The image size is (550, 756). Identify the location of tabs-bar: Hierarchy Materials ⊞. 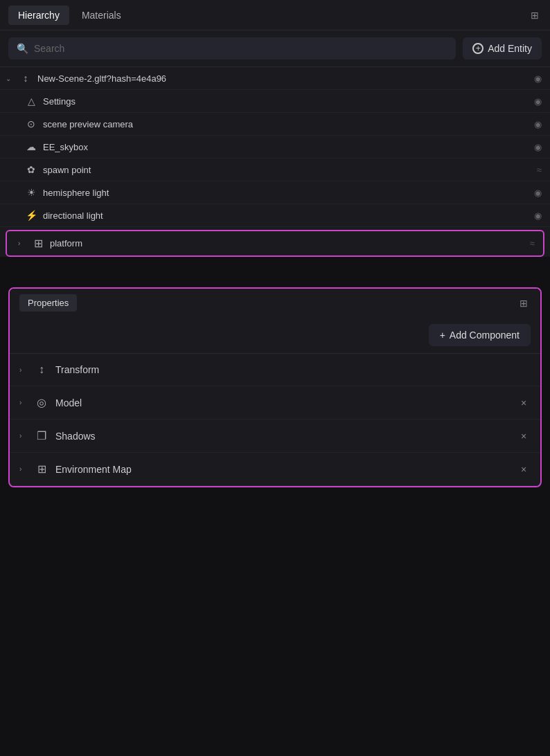
(275, 15).